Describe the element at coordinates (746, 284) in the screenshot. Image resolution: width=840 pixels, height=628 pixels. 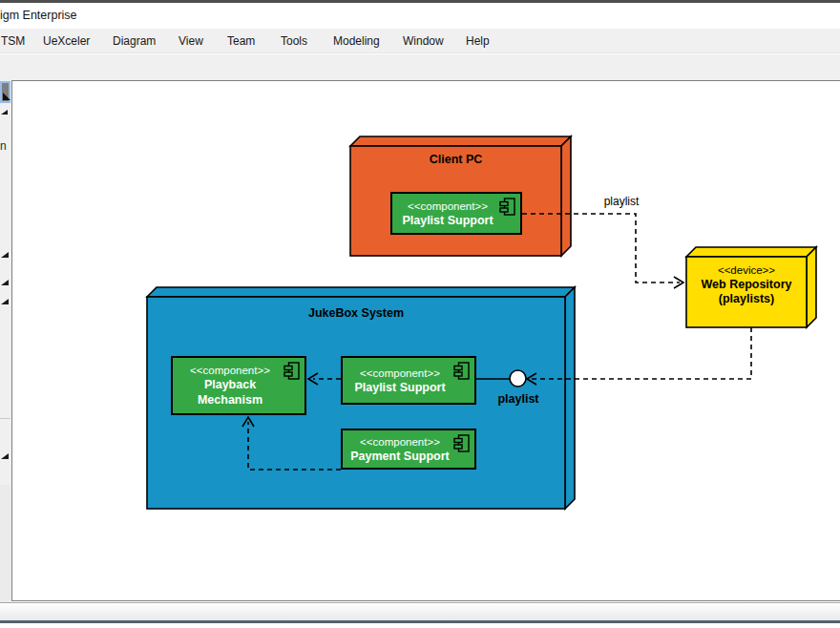
I see `web-repository-label: <<device>> Web Repository (playlists)` at that location.